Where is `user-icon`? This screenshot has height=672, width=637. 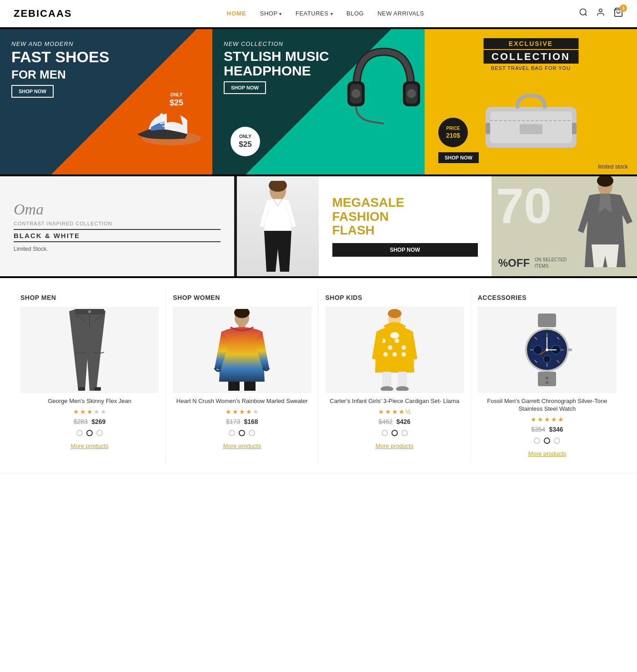
user-icon is located at coordinates (601, 12).